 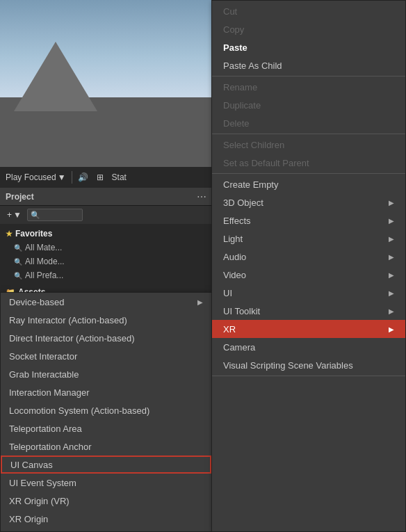 What do you see at coordinates (120, 177) in the screenshot?
I see `stats-label: Stat` at bounding box center [120, 177].